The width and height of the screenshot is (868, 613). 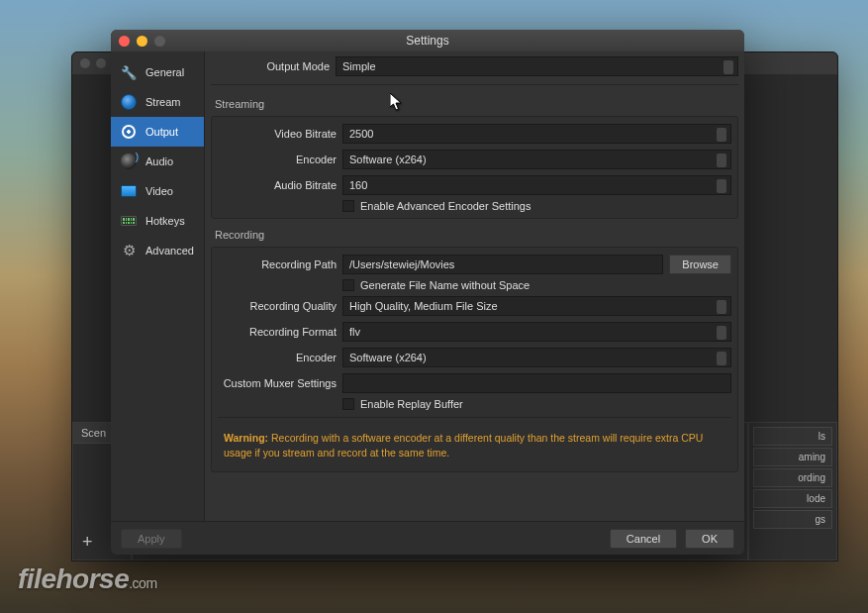 What do you see at coordinates (125, 42) in the screenshot?
I see `close-icon` at bounding box center [125, 42].